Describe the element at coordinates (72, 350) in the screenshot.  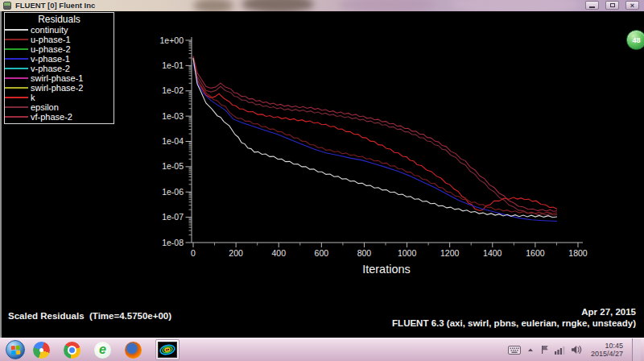
I see `chrome-icon` at that location.